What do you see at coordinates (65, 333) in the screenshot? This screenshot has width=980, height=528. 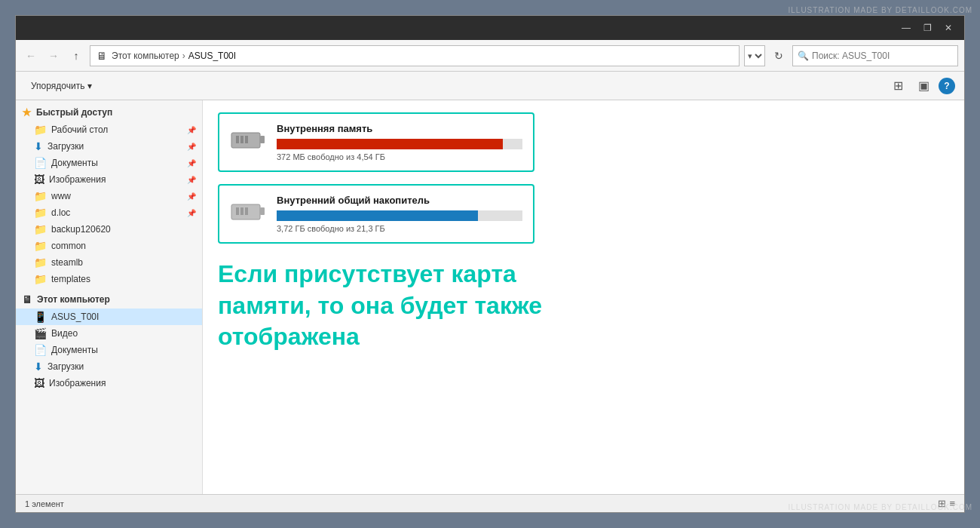 I see `sidebar-item-label: Видео` at bounding box center [65, 333].